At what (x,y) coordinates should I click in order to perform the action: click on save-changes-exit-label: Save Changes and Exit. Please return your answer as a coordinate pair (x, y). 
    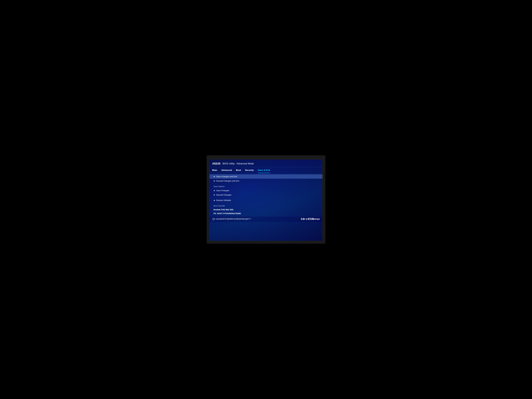
    Looking at the image, I should click on (227, 177).